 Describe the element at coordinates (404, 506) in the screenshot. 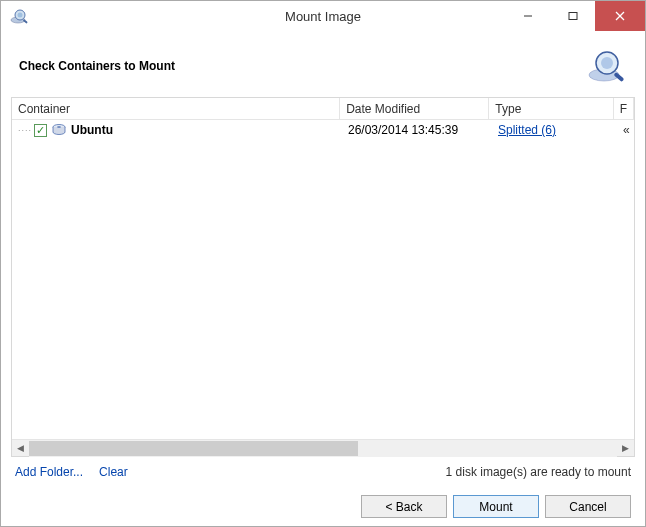

I see `back-button: < Back` at that location.